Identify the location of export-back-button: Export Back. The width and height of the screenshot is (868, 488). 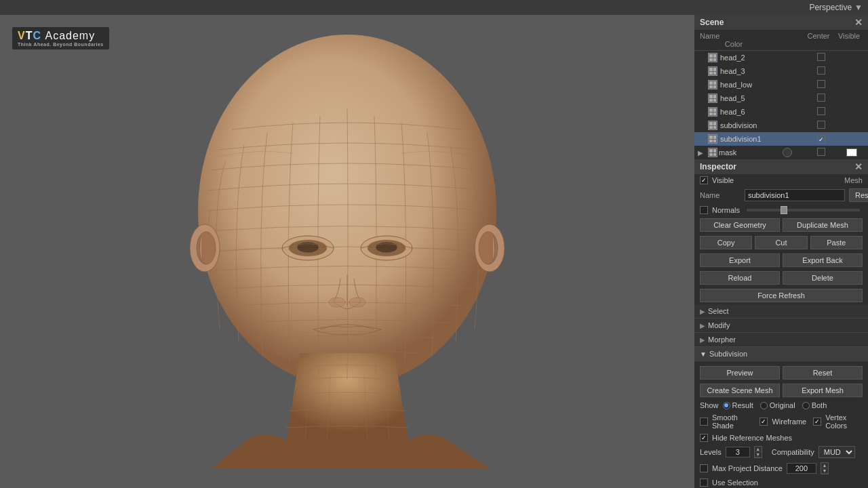
(823, 260).